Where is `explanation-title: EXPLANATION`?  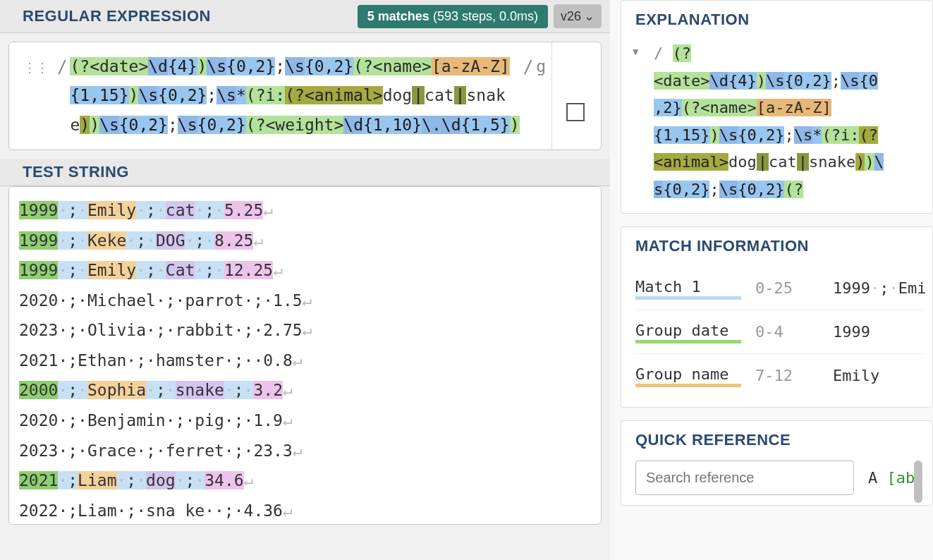
explanation-title: EXPLANATION is located at coordinates (780, 20).